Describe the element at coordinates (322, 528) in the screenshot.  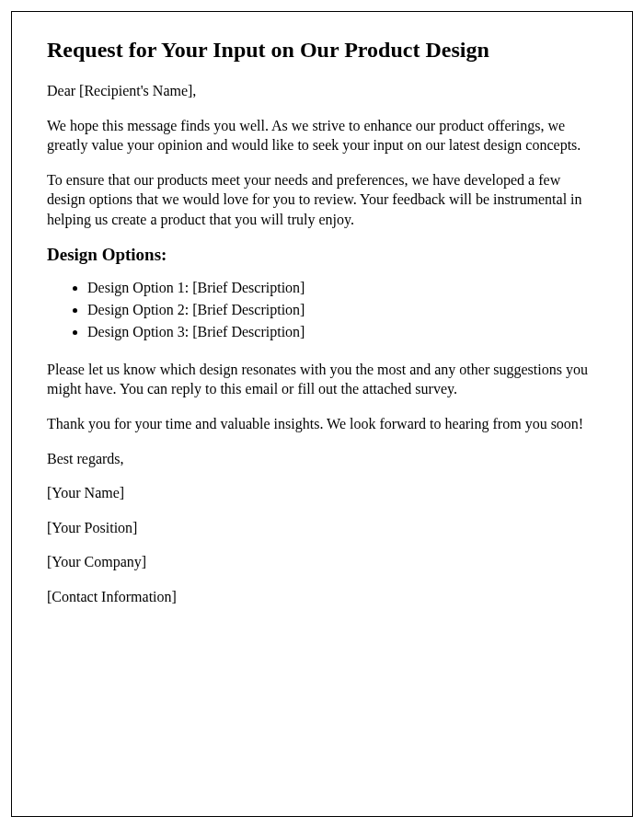
I see `sender-position-line: [Your Position]` at that location.